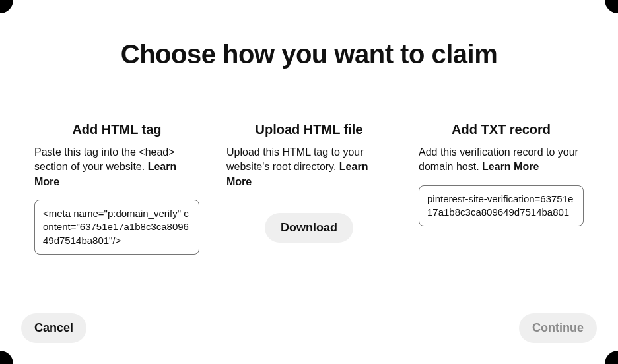 This screenshot has height=364, width=618. I want to click on option-description-block: Upload this HTML tag to your website's r…, so click(309, 167).